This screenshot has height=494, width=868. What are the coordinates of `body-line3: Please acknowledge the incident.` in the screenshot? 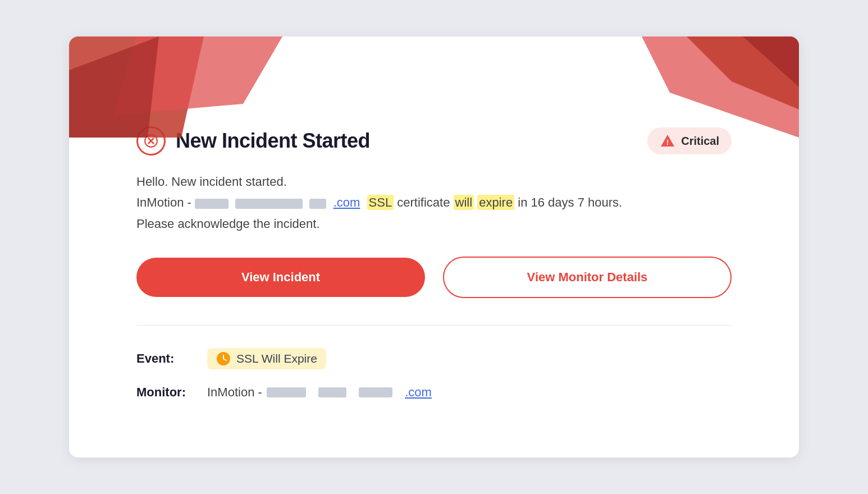 It's located at (434, 223).